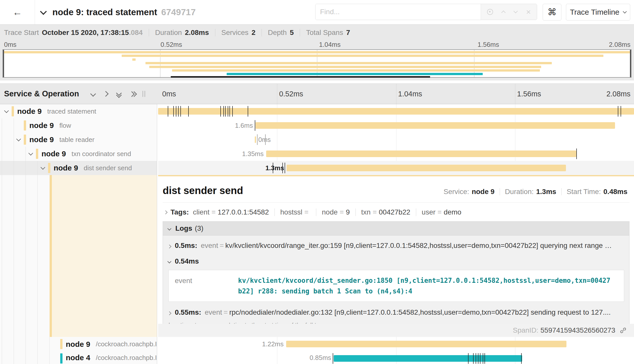 The image size is (634, 364). I want to click on span-duration-label: 1.6ms, so click(244, 125).